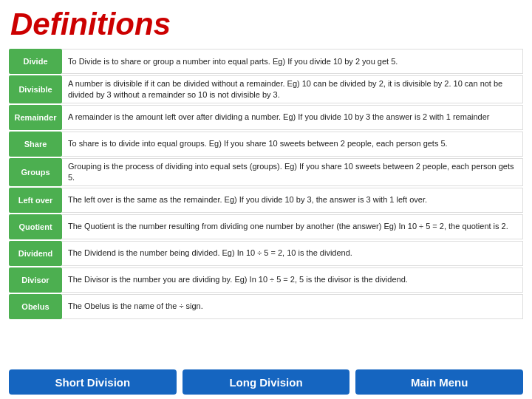 Image resolution: width=532 pixels, height=399 pixels. Describe the element at coordinates (35, 227) in the screenshot. I see `definition-term: Quotient` at that location.